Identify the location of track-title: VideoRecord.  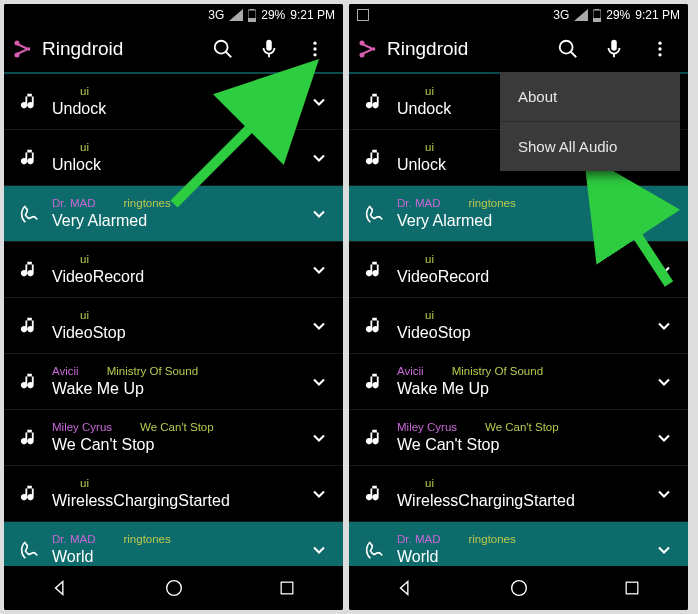
(522, 277).